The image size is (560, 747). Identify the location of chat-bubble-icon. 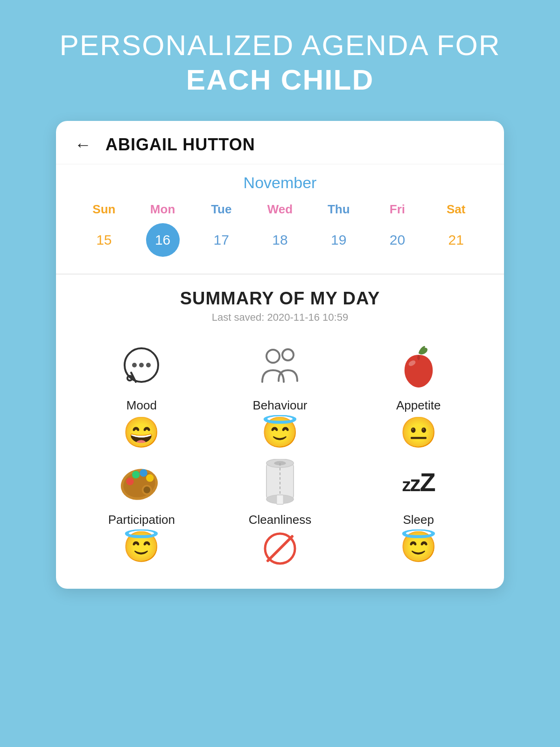
(141, 368).